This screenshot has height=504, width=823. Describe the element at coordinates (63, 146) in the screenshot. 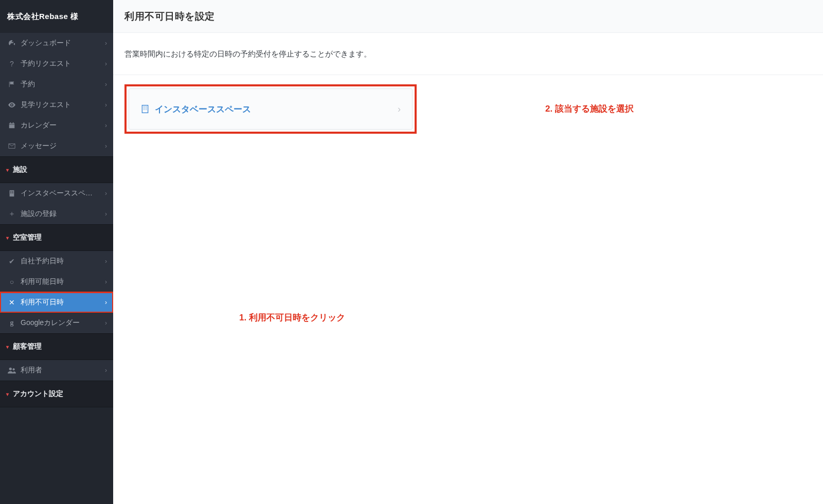

I see `sidebar-item-label: メッセージ` at that location.